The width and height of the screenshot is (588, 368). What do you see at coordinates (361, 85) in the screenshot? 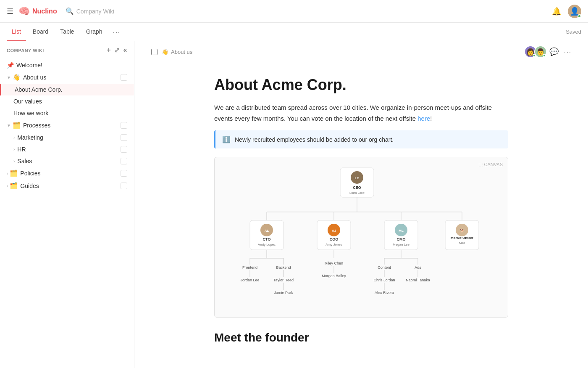
I see `page-title: About Acme Corp.` at bounding box center [361, 85].